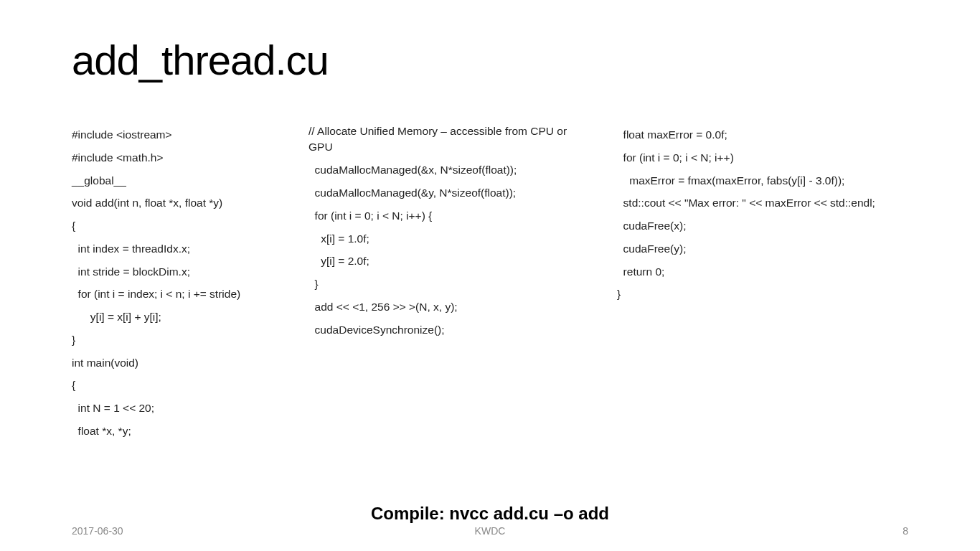 Image resolution: width=980 pixels, height=551 pixels. I want to click on code-line: cudaFree(y);, so click(763, 249).